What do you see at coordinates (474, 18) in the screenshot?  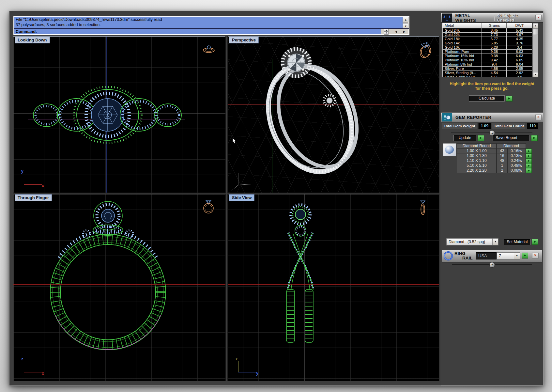 I see `metal-weights-title: METAL WEIGHTS` at bounding box center [474, 18].